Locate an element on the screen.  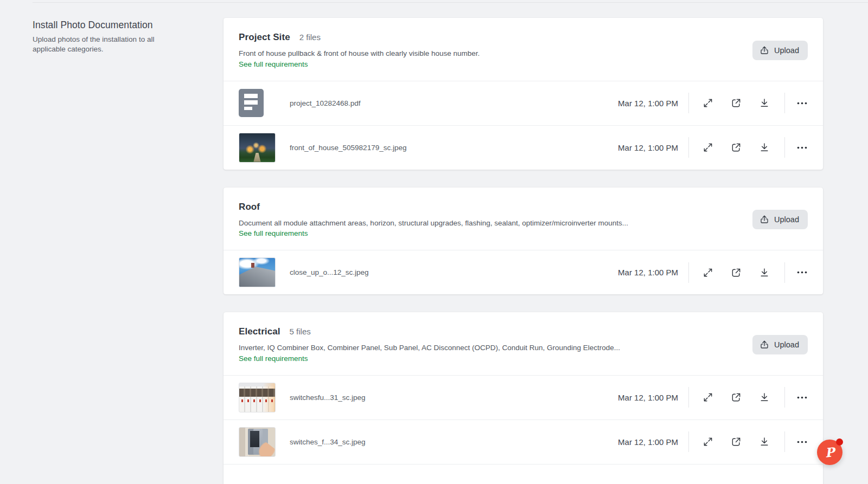
file-row: front_of_house_505982179_sc.jpeg Mar 12,… is located at coordinates (523, 147).